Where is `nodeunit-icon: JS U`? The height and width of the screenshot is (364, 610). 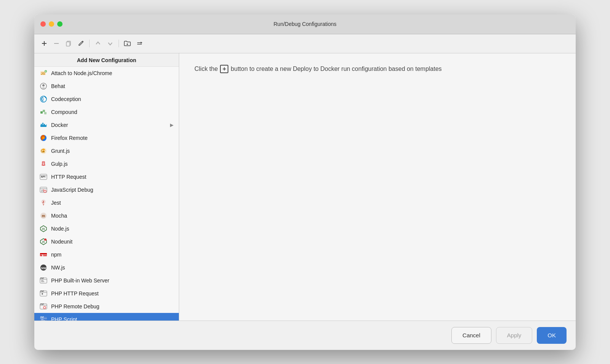 nodeunit-icon: JS U is located at coordinates (43, 242).